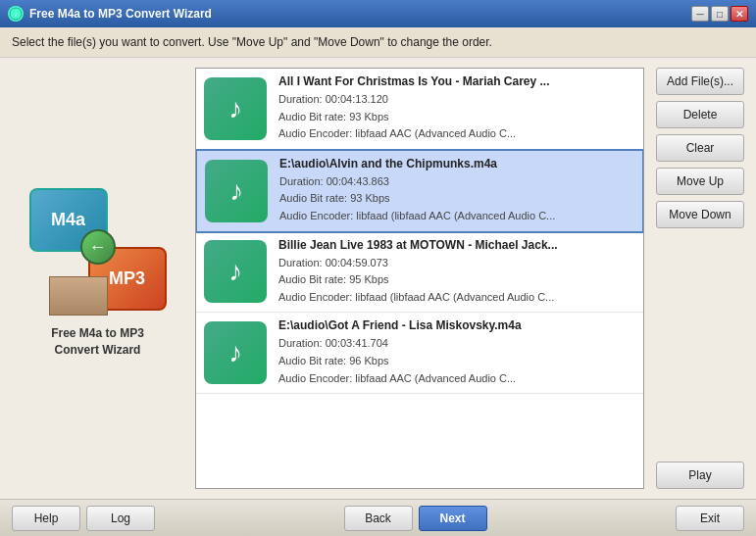 The width and height of the screenshot is (756, 536). What do you see at coordinates (361, 14) in the screenshot?
I see `window-title: Free M4a to MP3 Convert Wizard` at bounding box center [361, 14].